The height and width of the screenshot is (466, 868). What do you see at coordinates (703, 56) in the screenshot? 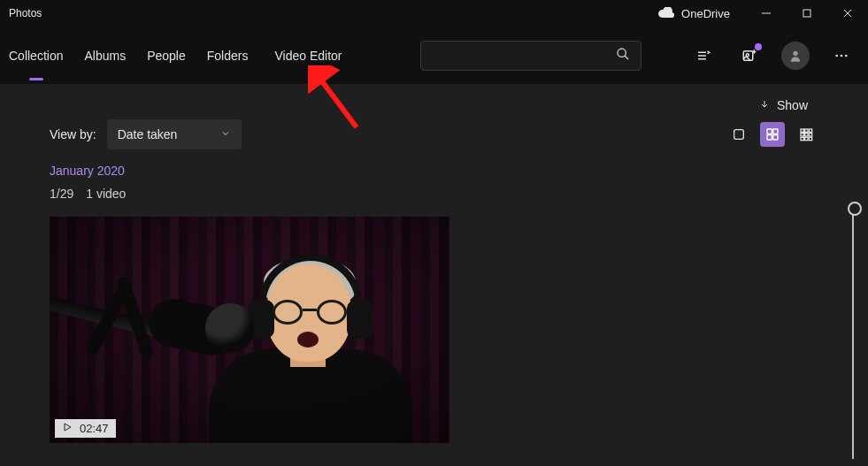
I see `select-button` at bounding box center [703, 56].